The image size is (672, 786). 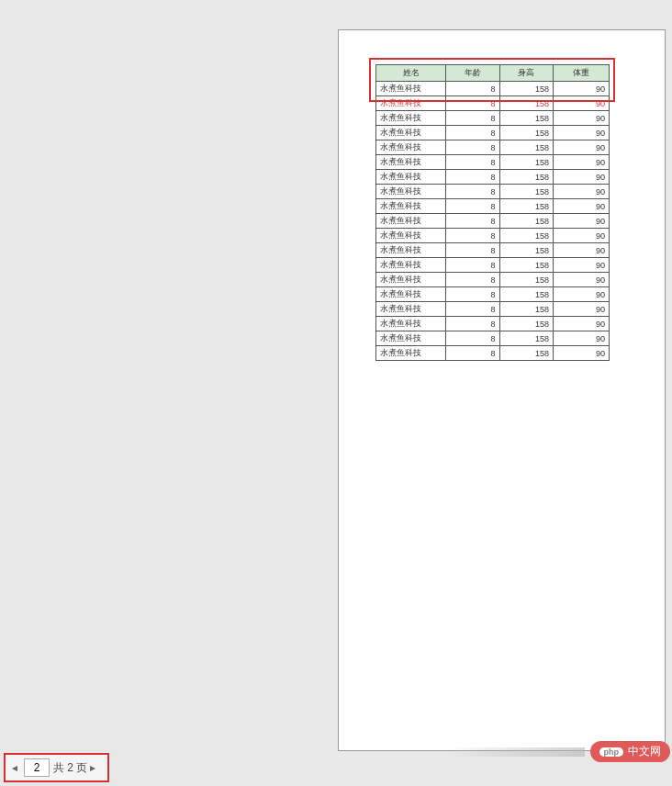 I want to click on data-table: 姓名 年龄 身高 体重 水煮鱼科技815890水煮鱼科技815890水煮鱼科技8…, so click(x=492, y=213).